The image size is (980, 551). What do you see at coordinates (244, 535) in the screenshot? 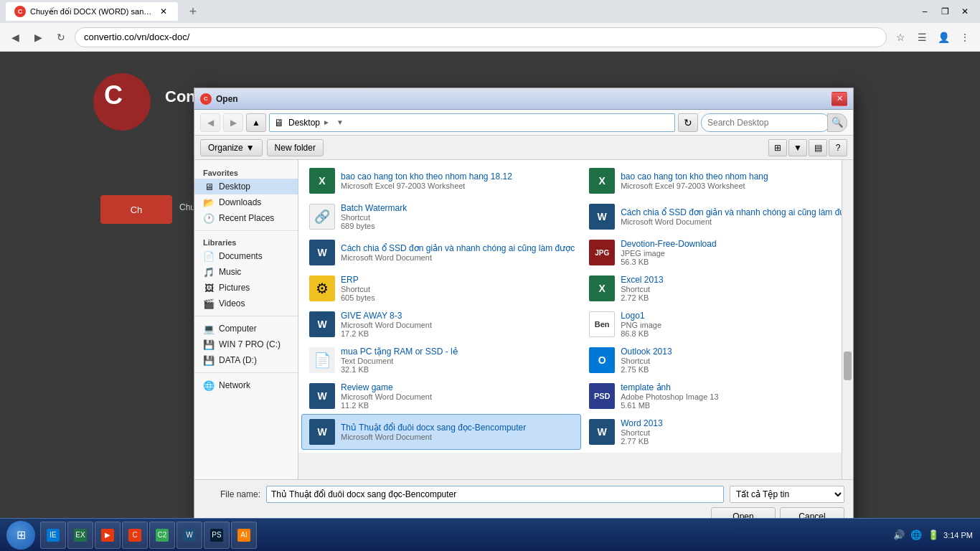
I see `taskbar-item: AI` at bounding box center [244, 535].